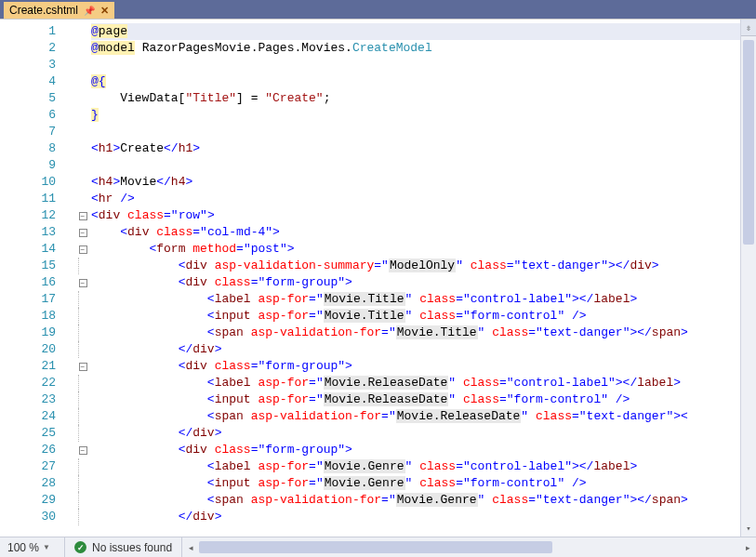  What do you see at coordinates (378, 547) in the screenshot?
I see `status-bar: 100 % ▼ ✓ No issues found ◂ ▸` at bounding box center [378, 547].